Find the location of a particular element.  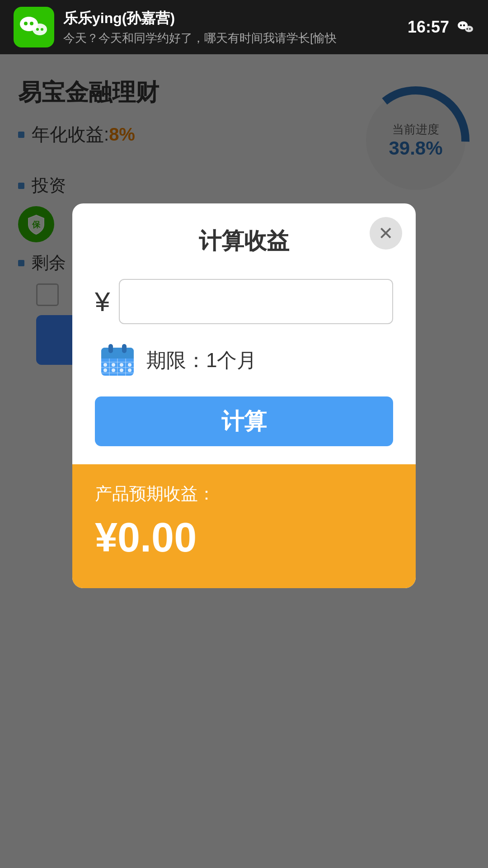

amount-input-row: ¥ is located at coordinates (244, 302).